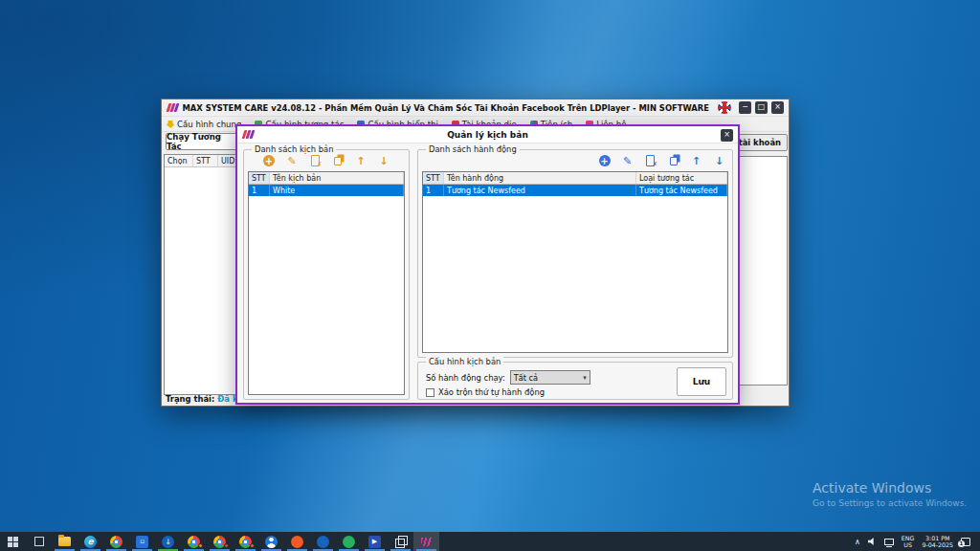 Image resolution: width=980 pixels, height=551 pixels. What do you see at coordinates (762, 107) in the screenshot?
I see `maximize-button: □` at bounding box center [762, 107].